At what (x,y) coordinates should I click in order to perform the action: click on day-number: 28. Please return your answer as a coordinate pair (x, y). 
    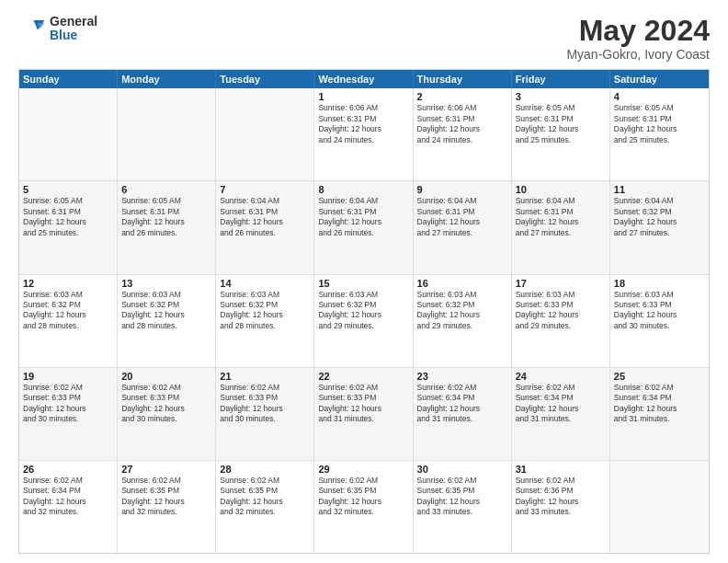
    Looking at the image, I should click on (265, 469).